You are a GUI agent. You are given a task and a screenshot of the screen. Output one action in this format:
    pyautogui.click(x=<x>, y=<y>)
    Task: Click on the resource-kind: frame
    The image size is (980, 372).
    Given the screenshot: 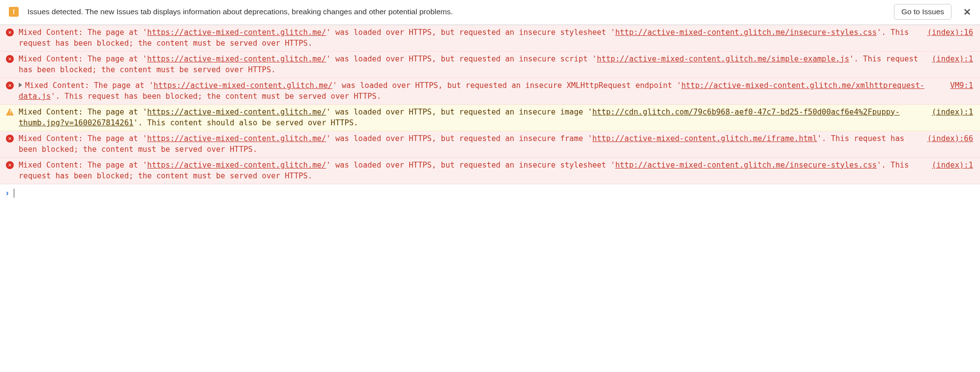 What is the action you would take?
    pyautogui.click(x=571, y=139)
    